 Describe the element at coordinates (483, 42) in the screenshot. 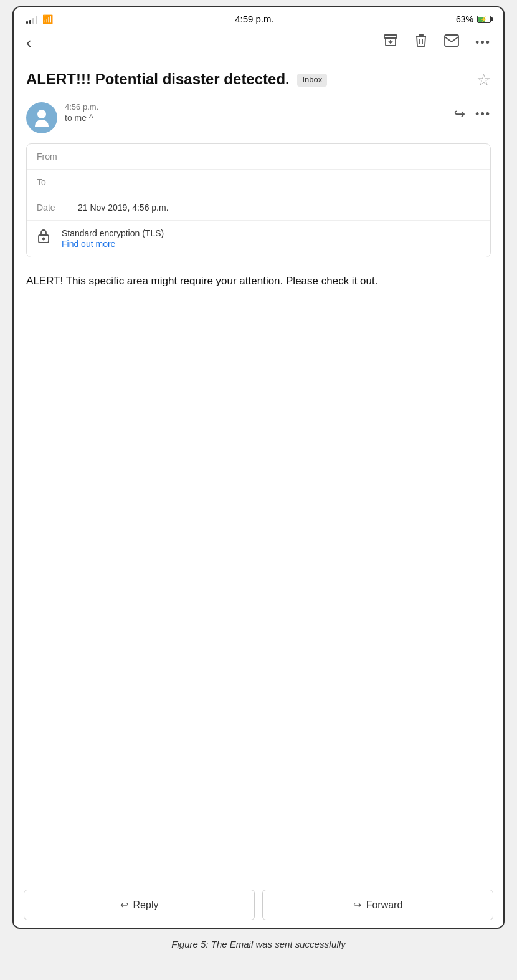

I see `more-options-button: •••` at that location.